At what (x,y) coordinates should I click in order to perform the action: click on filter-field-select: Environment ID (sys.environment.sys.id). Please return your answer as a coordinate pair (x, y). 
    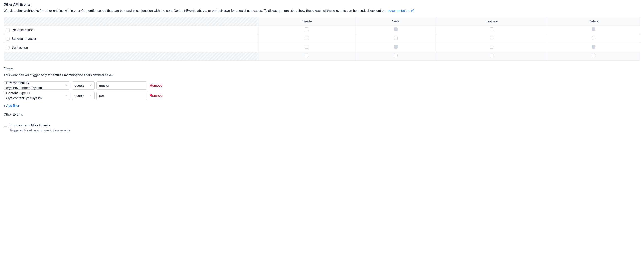
    Looking at the image, I should click on (37, 86).